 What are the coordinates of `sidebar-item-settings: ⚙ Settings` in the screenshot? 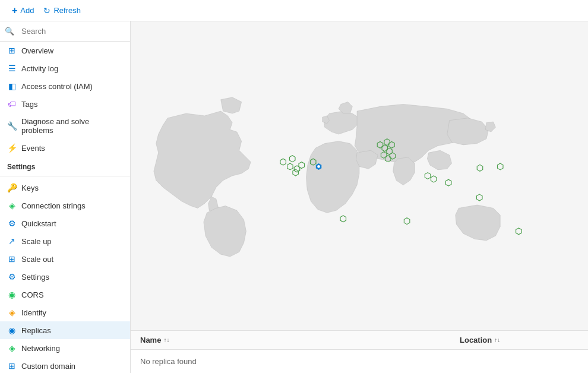 It's located at (65, 277).